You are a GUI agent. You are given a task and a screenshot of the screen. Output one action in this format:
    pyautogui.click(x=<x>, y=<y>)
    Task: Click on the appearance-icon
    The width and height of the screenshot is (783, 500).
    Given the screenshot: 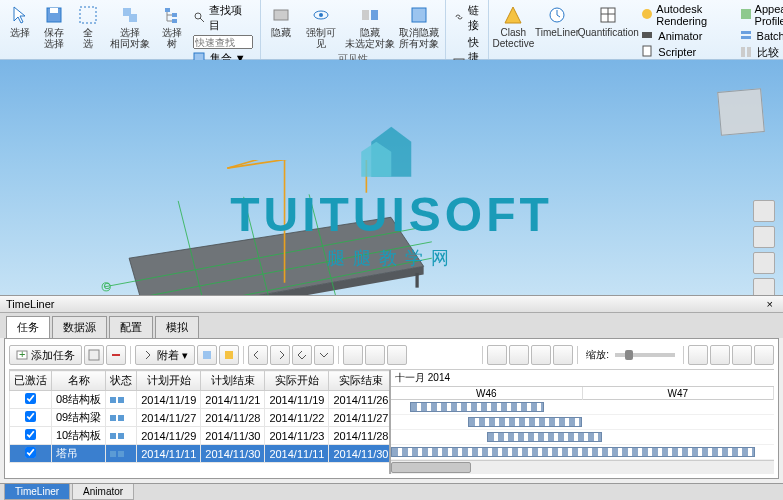 What is the action you would take?
    pyautogui.click(x=746, y=15)
    